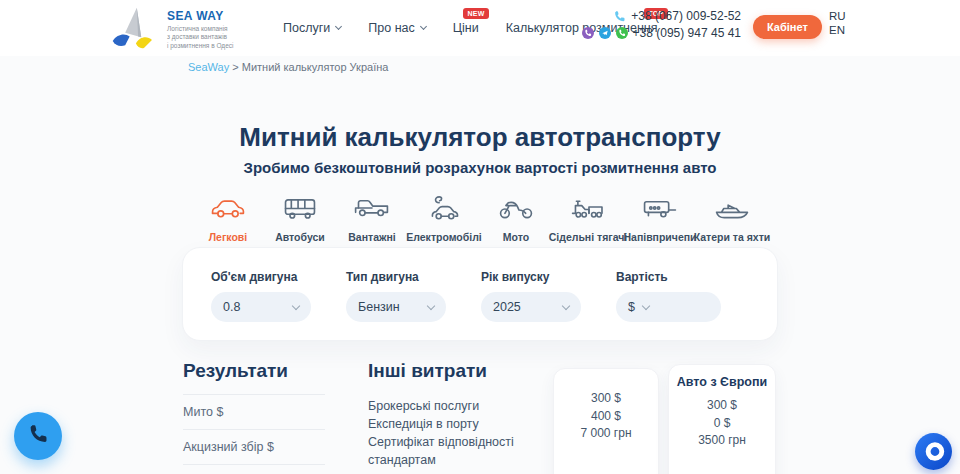 This screenshot has width=960, height=474. I want to click on other-cost-item: Брокерські послуги, so click(466, 406).